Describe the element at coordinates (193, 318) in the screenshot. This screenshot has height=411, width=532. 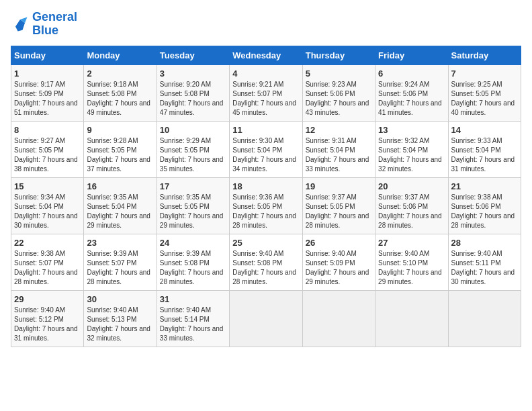
I see `calendar-cell: 31Sunrise: 9:40 AM Sunset: 5:14 PM Dayli…` at that location.